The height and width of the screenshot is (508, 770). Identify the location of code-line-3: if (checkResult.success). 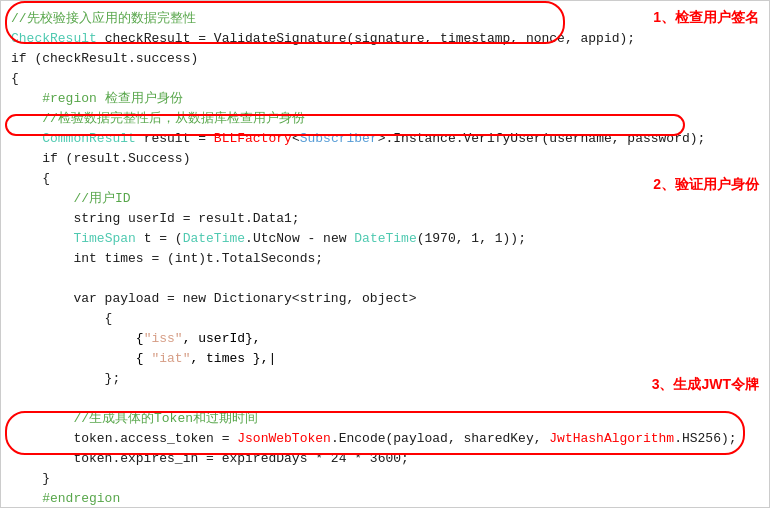
(385, 59).